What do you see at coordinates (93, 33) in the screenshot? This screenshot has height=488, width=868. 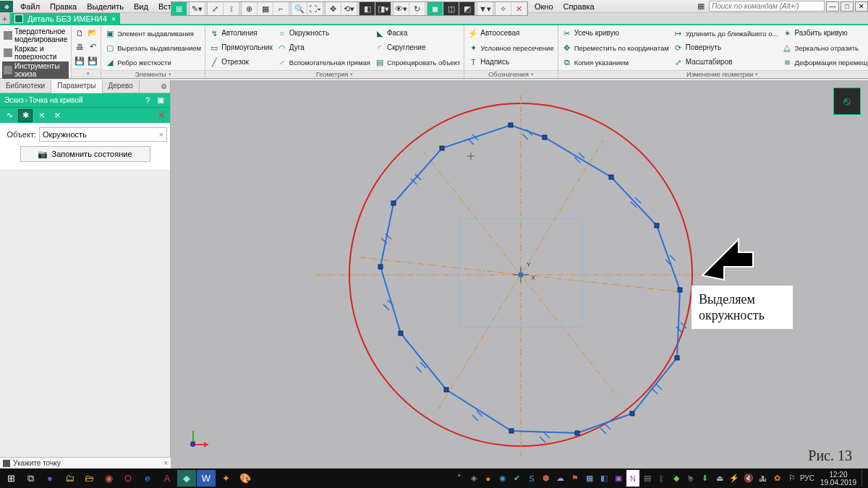 I see `open-icon: 📂` at bounding box center [93, 33].